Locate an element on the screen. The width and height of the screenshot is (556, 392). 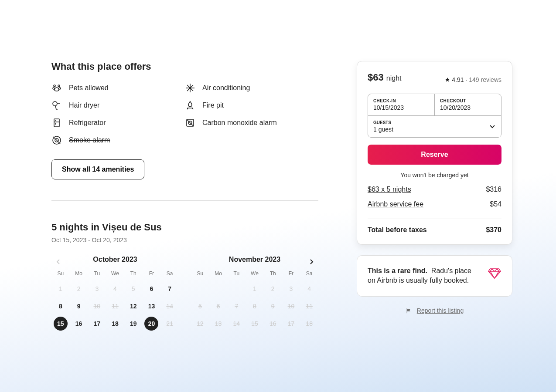
price: $63 night is located at coordinates (385, 78).